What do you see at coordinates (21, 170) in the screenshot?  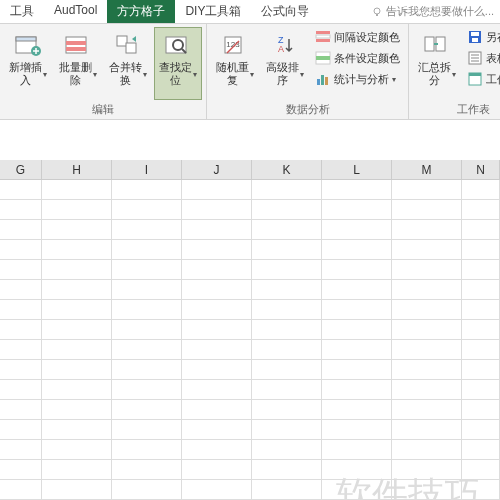 I see `column-header: G` at bounding box center [21, 170].